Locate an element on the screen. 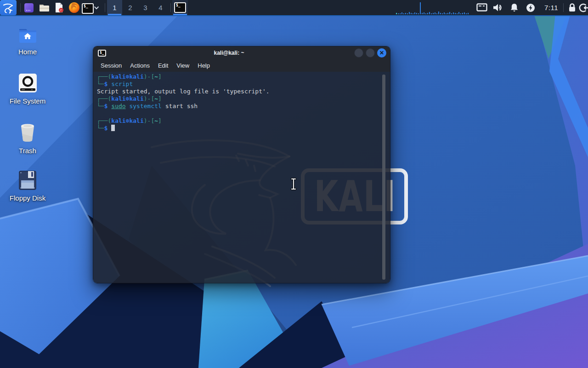  launcher-file-manager is located at coordinates (44, 7).